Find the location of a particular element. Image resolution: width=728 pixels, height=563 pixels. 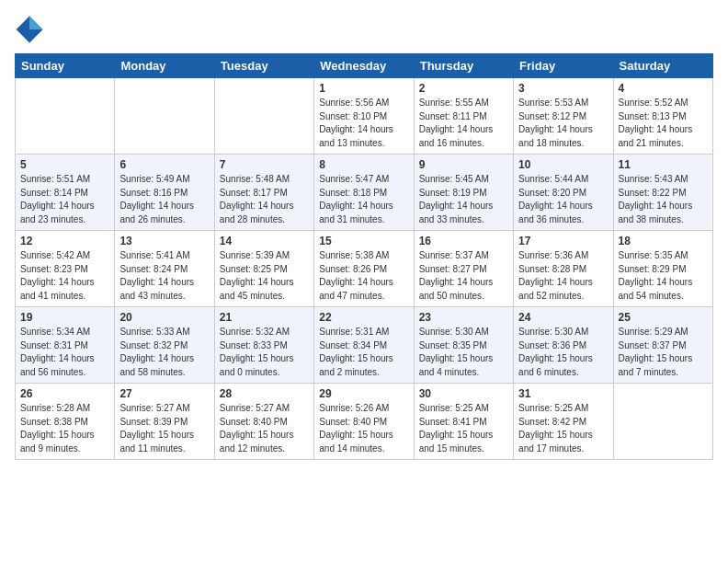

calendar-cell: 18Sunrise: 5:35 AM Sunset: 8:29 PM Dayli… is located at coordinates (663, 269).